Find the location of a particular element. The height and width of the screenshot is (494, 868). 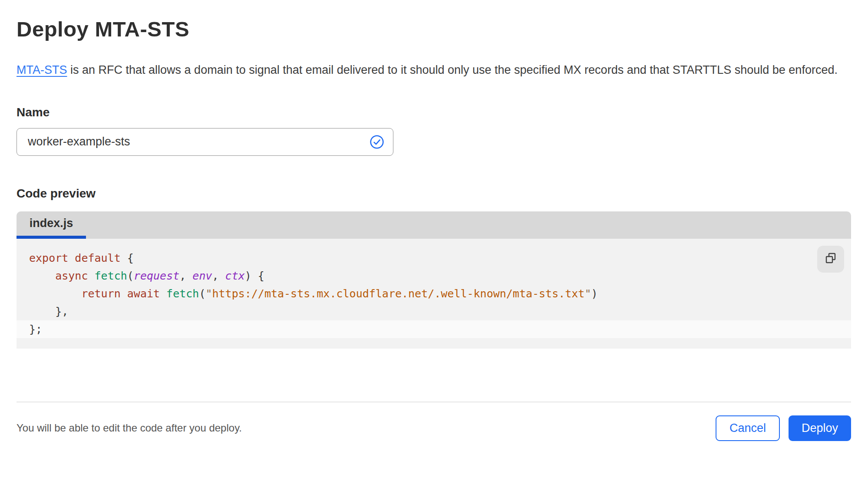

check-circle-icon is located at coordinates (377, 142).